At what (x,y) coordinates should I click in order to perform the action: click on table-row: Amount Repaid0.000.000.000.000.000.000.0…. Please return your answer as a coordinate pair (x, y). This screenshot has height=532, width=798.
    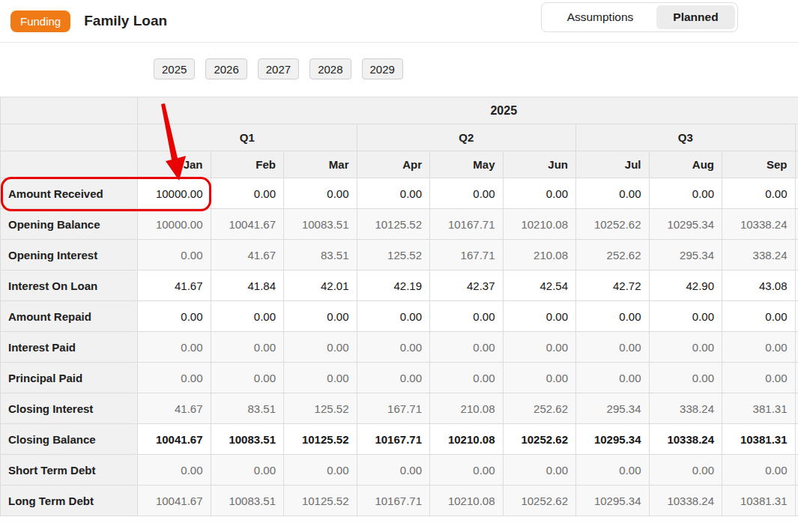
    Looking at the image, I should click on (399, 316).